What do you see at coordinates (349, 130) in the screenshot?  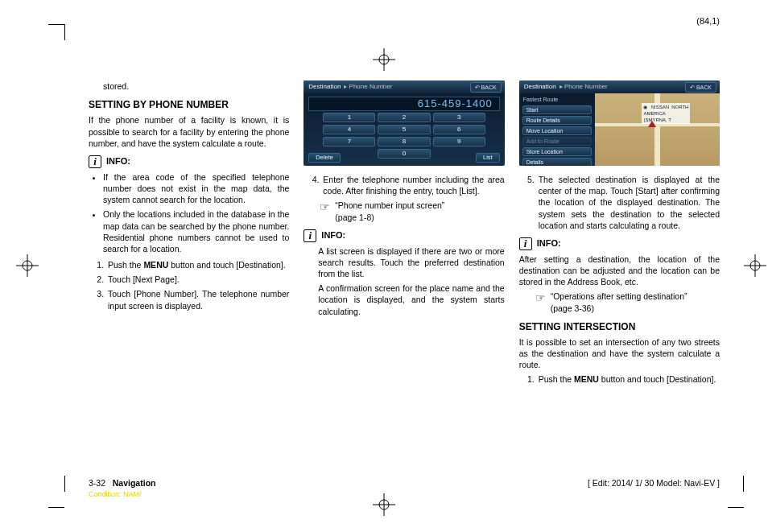 I see `ss-key: 4` at bounding box center [349, 130].